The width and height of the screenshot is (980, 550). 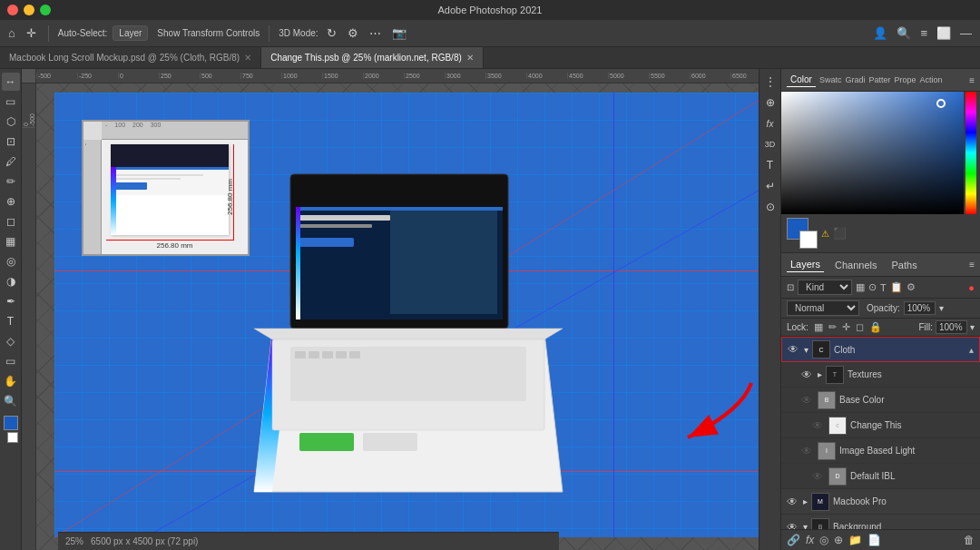 I want to click on right-tool-3d: 3D, so click(x=770, y=144).